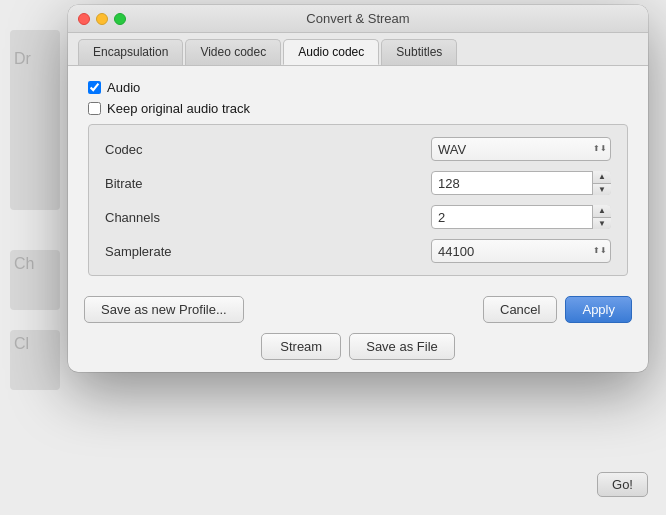 The width and height of the screenshot is (666, 515). What do you see at coordinates (358, 19) in the screenshot?
I see `title-bar: Convert & Stream` at bounding box center [358, 19].